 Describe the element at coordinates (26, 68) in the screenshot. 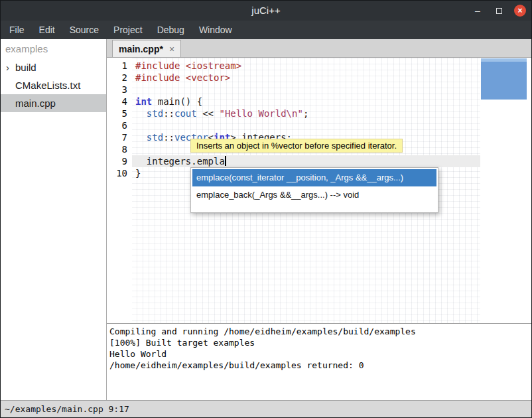

I see `tree-item-label: build` at that location.